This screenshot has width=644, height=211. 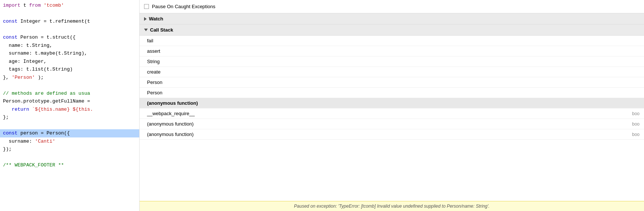 I want to click on code-text: age: Integer,, so click(x=25, y=62).